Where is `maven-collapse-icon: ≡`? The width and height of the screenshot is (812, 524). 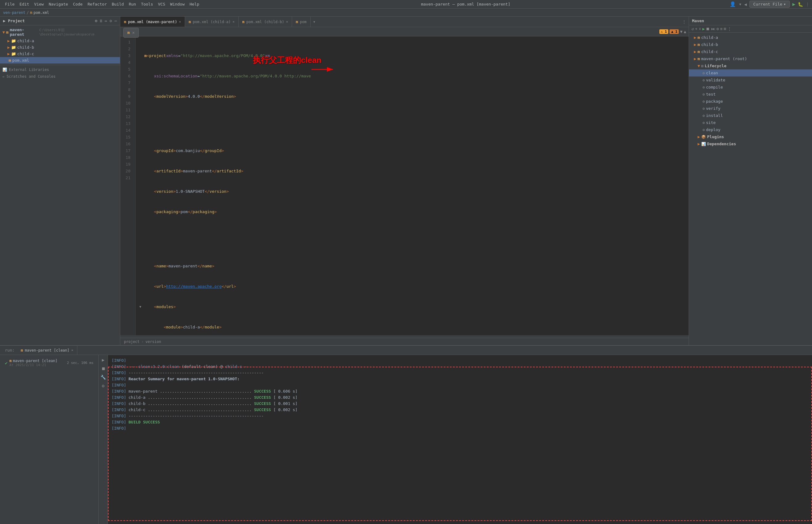
maven-collapse-icon: ≡ is located at coordinates (721, 29).